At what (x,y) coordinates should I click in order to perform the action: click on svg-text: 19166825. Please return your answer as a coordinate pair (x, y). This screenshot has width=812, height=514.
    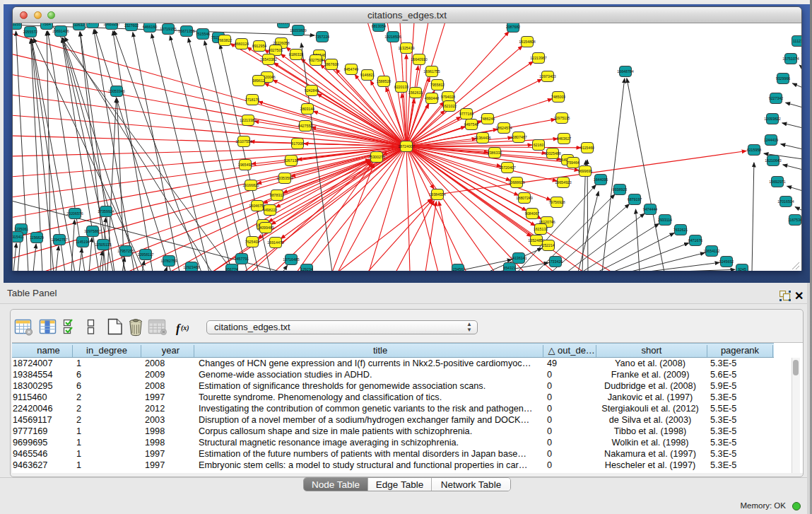
    Looking at the image, I should click on (250, 185).